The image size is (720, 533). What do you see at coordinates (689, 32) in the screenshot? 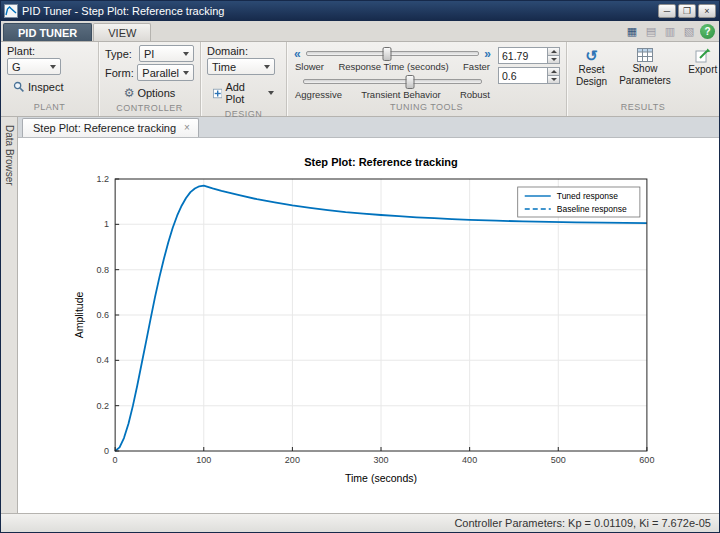
I see `dock-icon: ▧` at bounding box center [689, 32].